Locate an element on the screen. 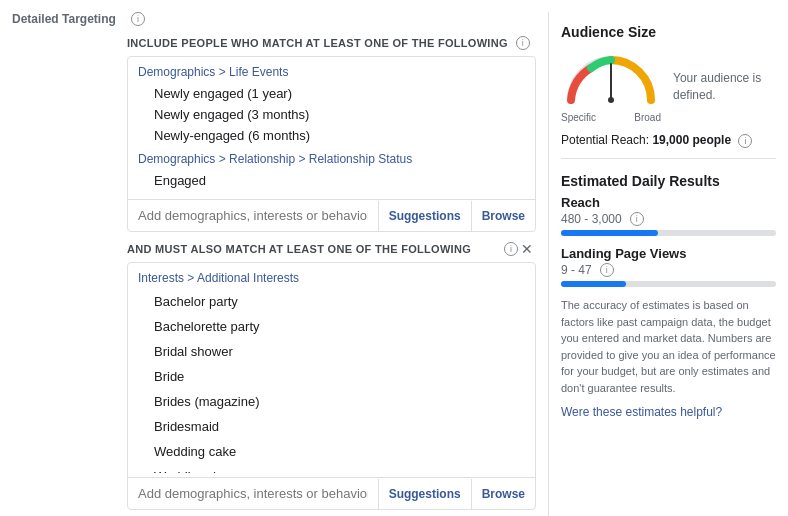  potential-reach: Potential Reach: 19,000 people i is located at coordinates (668, 146).